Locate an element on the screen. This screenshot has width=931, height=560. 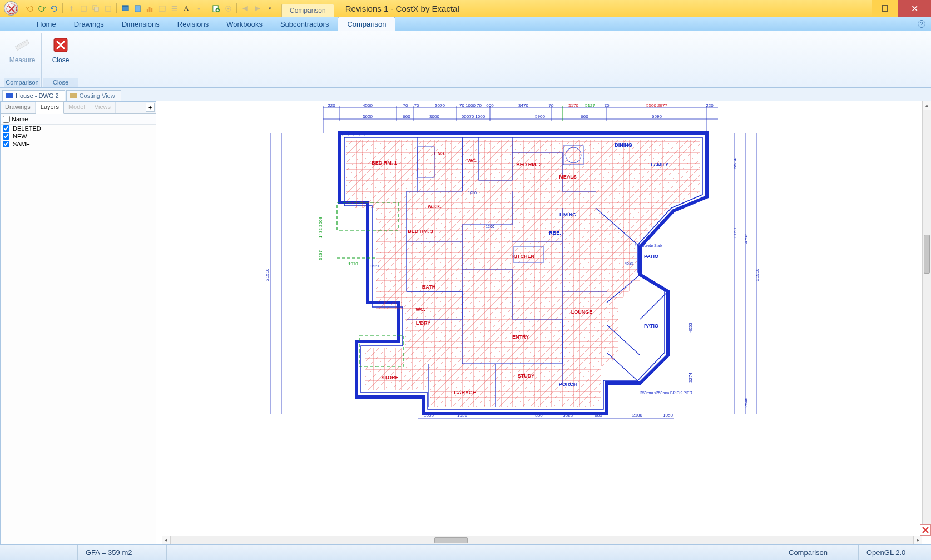
qat-add-sheet-icon is located at coordinates (216, 8).